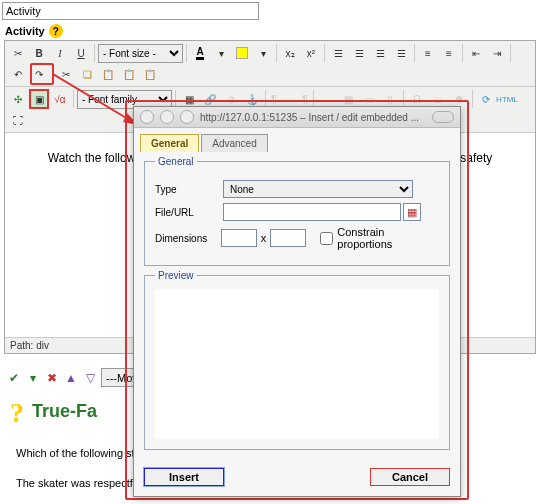 The height and width of the screenshot is (504, 540). Describe the element at coordinates (39, 53) in the screenshot. I see `bold-button: B` at that location.